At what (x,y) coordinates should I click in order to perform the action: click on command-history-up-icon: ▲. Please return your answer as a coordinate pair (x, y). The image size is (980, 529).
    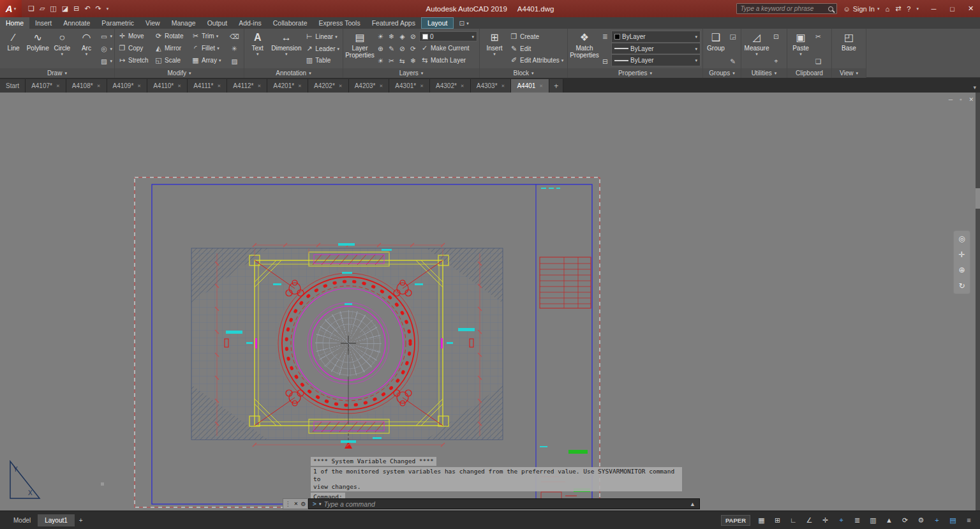
    Looking at the image, I should click on (693, 504).